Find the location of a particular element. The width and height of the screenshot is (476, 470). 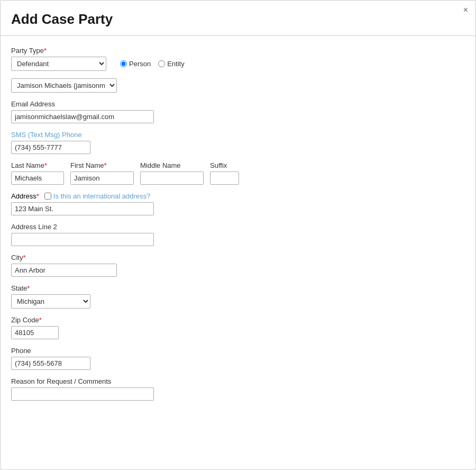

city-input is located at coordinates (64, 270).